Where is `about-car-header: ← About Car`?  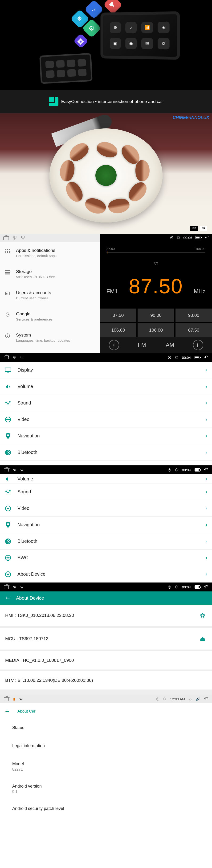
about-car-header: ← About Car is located at coordinates (106, 711).